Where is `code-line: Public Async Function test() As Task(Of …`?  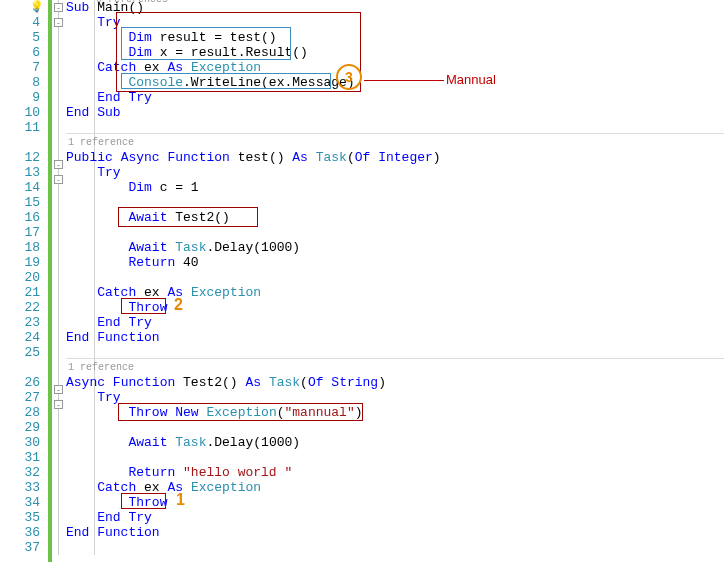 code-line: Public Async Function test() As Task(Of … is located at coordinates (395, 158).